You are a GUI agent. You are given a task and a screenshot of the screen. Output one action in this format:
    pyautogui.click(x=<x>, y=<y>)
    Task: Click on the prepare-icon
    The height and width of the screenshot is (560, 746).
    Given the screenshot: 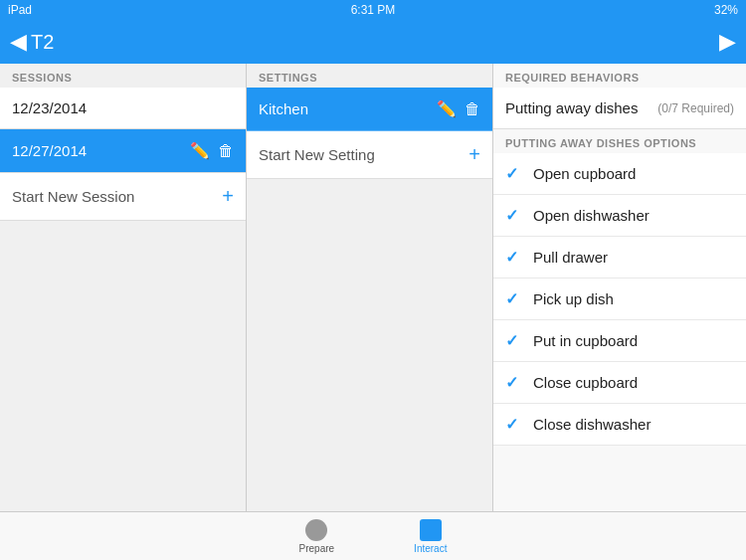 What is the action you would take?
    pyautogui.click(x=316, y=530)
    